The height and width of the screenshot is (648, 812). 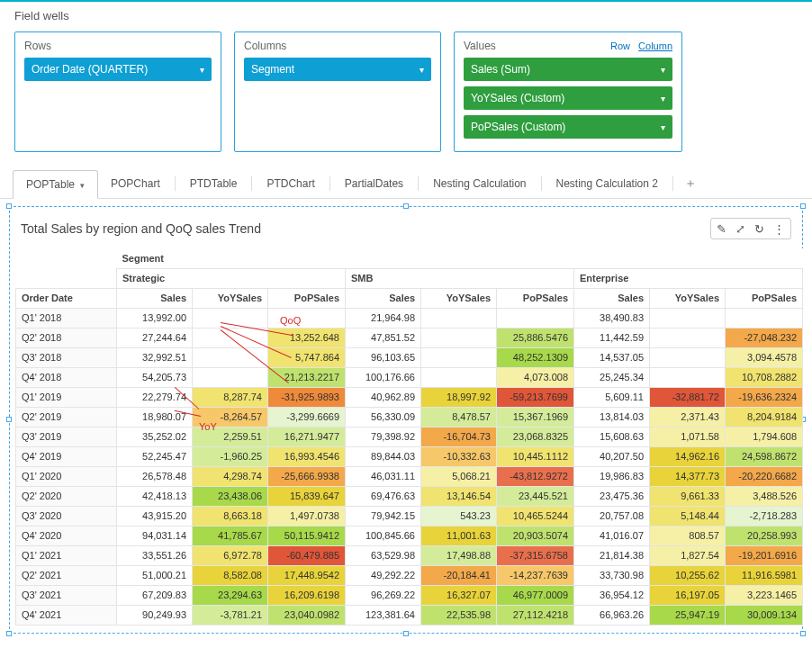 What do you see at coordinates (612, 575) in the screenshot?
I see `cell-value: 33,730.98` at bounding box center [612, 575].